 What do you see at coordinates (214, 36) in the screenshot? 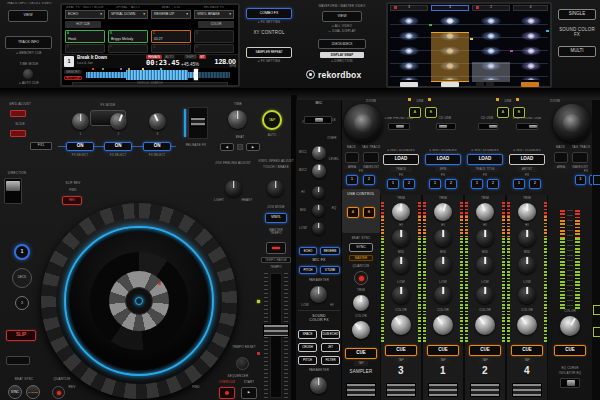
I see `hot-cue-pad-d: D` at bounding box center [214, 36].